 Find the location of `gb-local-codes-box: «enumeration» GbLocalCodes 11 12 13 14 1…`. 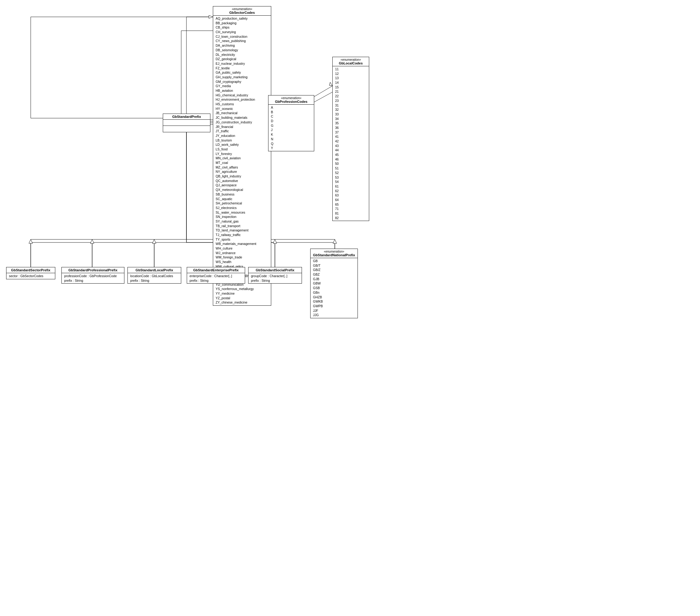

gb-local-codes-box: «enumeration» GbLocalCodes 11 12 13 14 1… is located at coordinates (351, 139).